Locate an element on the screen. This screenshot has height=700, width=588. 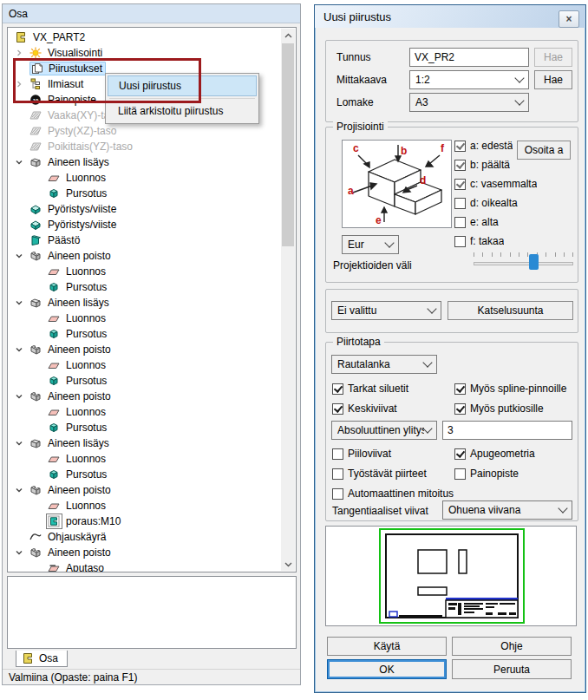
checkbox-view-0: a: edestä is located at coordinates (484, 146).